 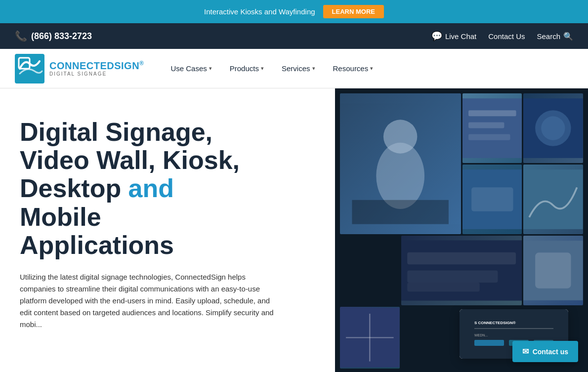 What do you see at coordinates (461, 37) in the screenshot?
I see `live-chat-label: Live Chat` at bounding box center [461, 37].